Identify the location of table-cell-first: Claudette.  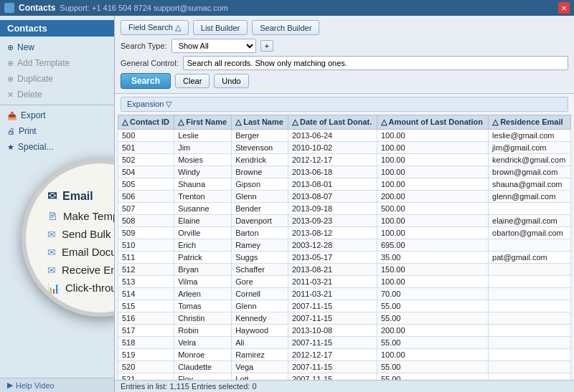
(203, 367).